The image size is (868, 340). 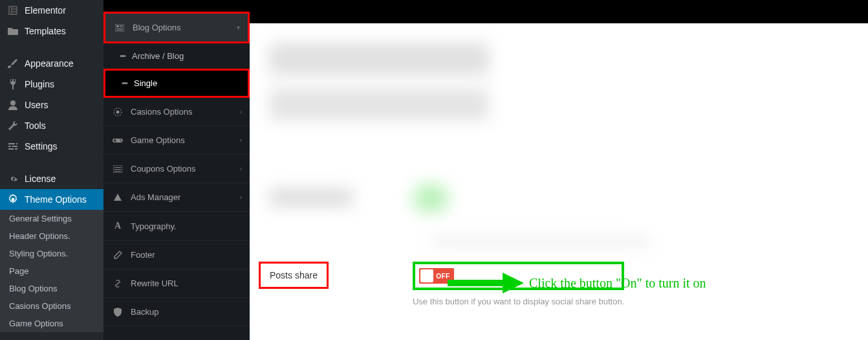 I want to click on menu-label: Tools, so click(x=35, y=126).